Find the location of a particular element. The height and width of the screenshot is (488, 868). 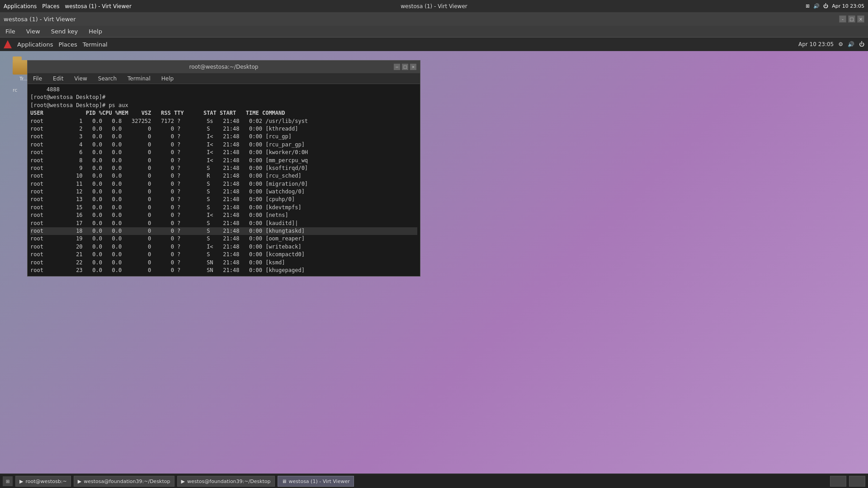

virt-viewer-titlebar: westosa (1) - Virt Viewer - □ × is located at coordinates (434, 19).